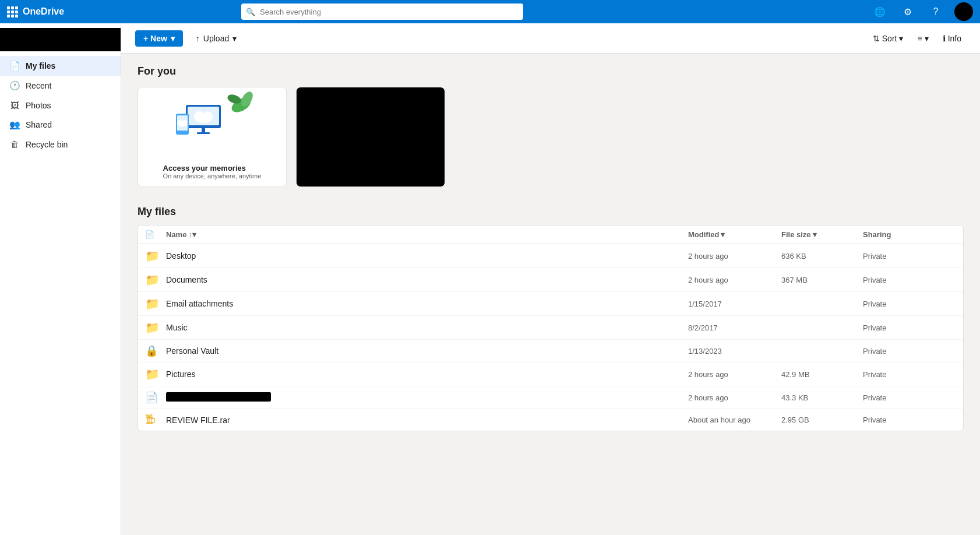  What do you see at coordinates (551, 71) in the screenshot?
I see `for-you-title: For you` at bounding box center [551, 71].